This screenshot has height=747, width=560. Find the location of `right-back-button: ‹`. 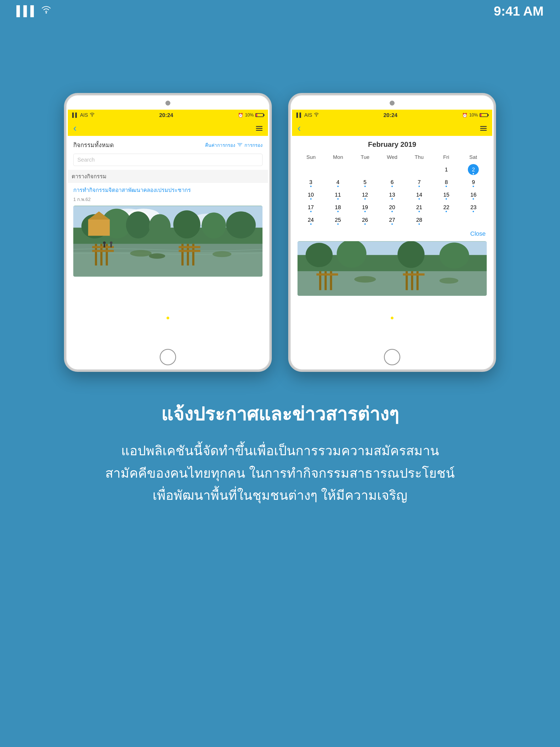

right-back-button: ‹ is located at coordinates (299, 128).